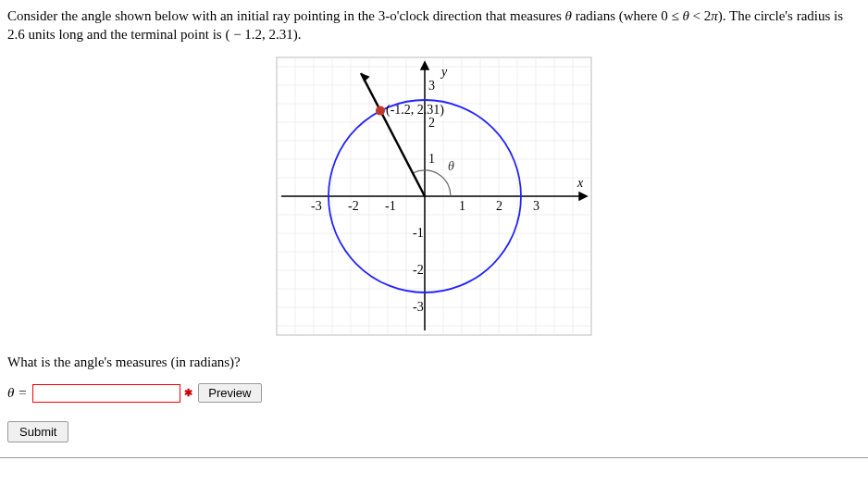 This screenshot has height=498, width=868. What do you see at coordinates (568, 16) in the screenshot?
I see `theta-symbol: θ` at bounding box center [568, 16].